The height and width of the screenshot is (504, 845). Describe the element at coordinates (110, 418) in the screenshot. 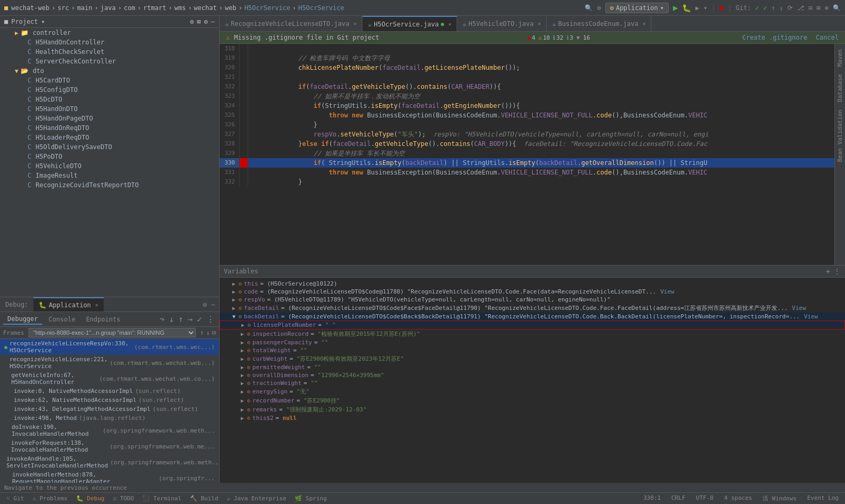

I see `frame-item-6: invoke:498, Method (java.lang.reflect)` at that location.